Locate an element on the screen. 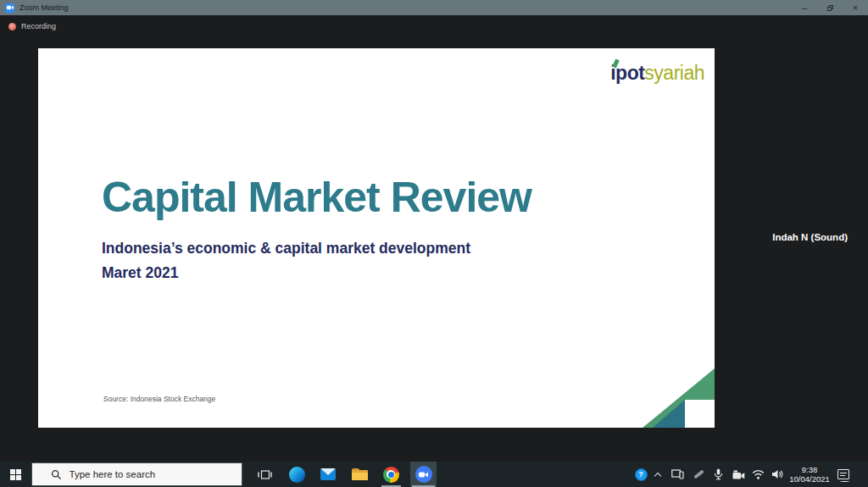  taskbar-search is located at coordinates (137, 474).